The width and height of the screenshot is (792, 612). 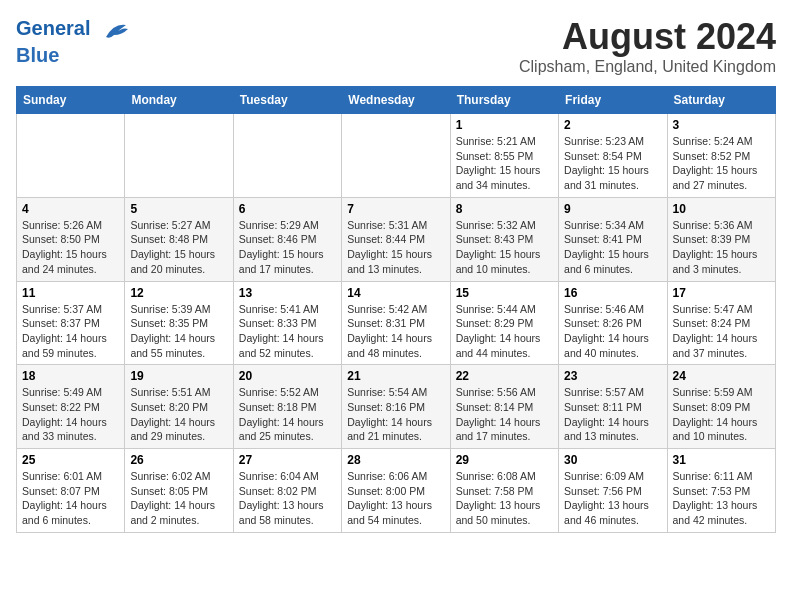 I want to click on day-info: Sunrise: 5:29 AM Sunset: 8:46 PM Dayligh…, so click(x=288, y=248).